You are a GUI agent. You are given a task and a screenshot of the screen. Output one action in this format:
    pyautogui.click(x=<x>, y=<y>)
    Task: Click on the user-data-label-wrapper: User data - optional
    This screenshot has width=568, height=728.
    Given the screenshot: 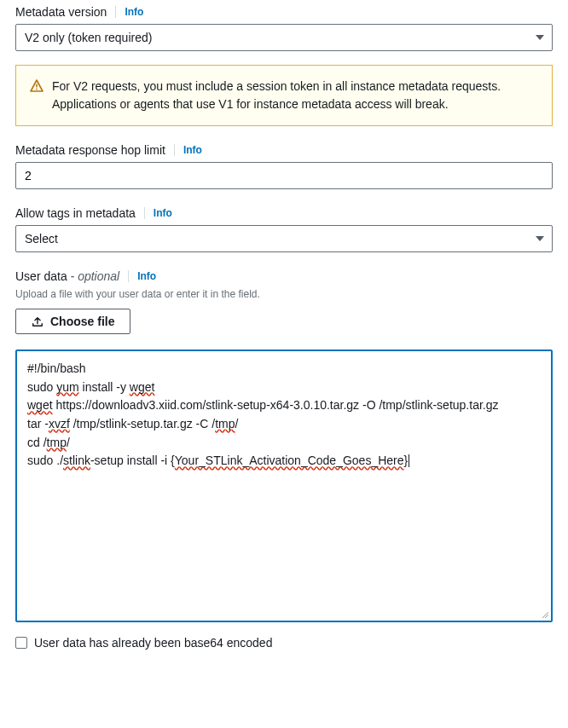 What is the action you would take?
    pyautogui.click(x=67, y=276)
    